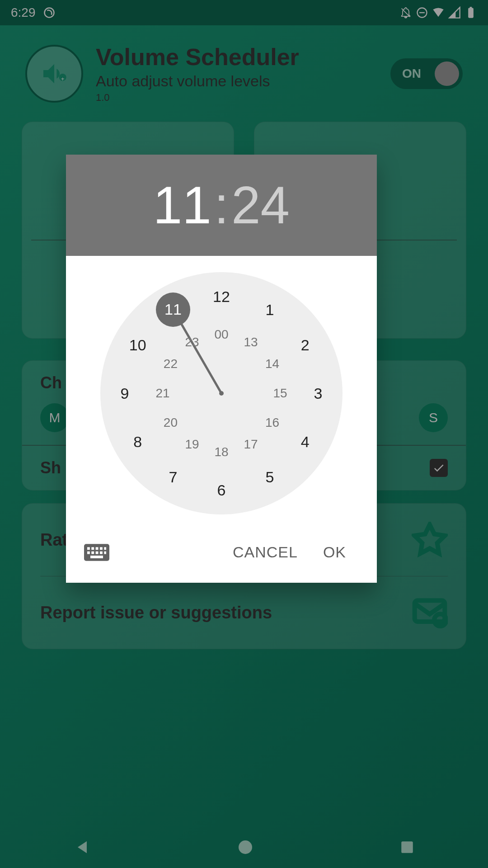 The width and height of the screenshot is (488, 868). I want to click on hour-11-selected: 11, so click(173, 310).